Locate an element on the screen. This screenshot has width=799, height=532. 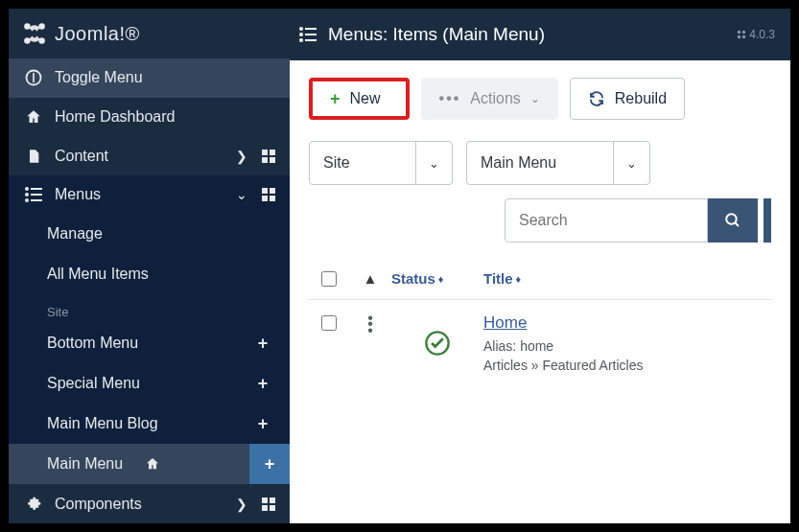
menu-select: Main Menu ⌄ is located at coordinates (558, 163).